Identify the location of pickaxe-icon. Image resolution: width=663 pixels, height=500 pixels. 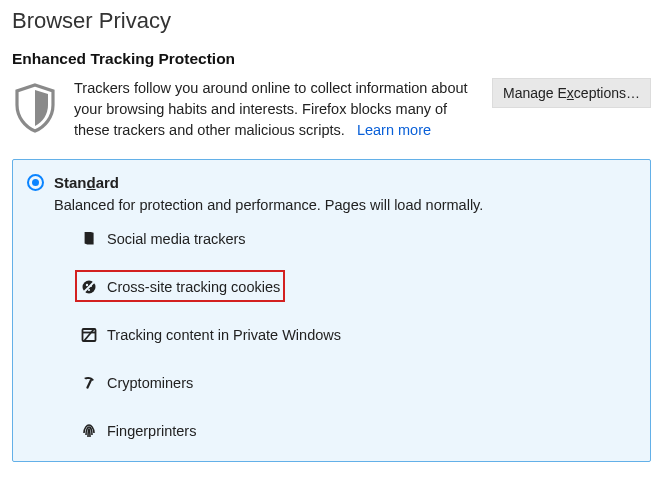
(89, 383).